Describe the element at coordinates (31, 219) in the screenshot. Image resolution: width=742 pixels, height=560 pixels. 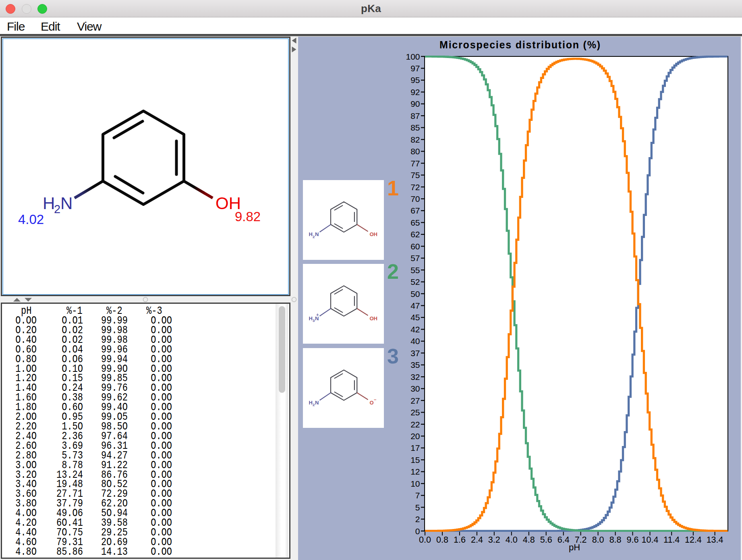
I see `svg-text: 4.02` at that location.